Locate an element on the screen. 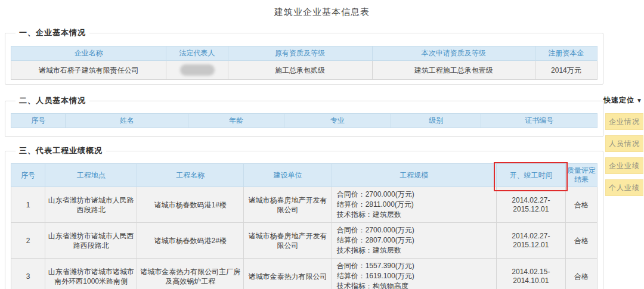 This screenshot has height=289, width=644. header-person-name: 姓名 is located at coordinates (126, 121).